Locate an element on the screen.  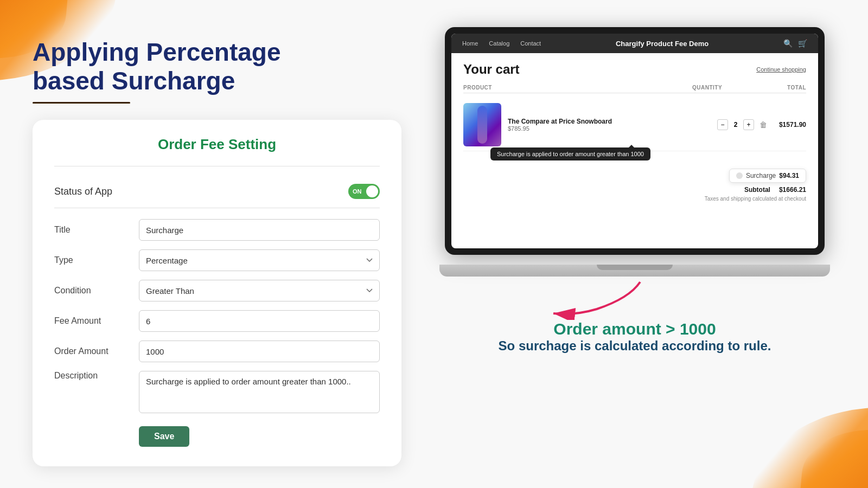
store-nav: Home Catalog Contact Chargify Product Fe… is located at coordinates (635, 43).